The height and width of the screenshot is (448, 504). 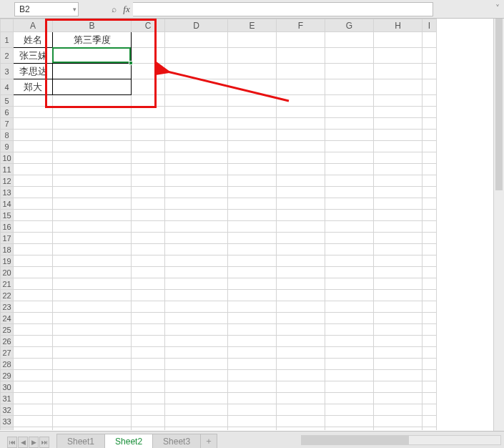 What do you see at coordinates (149, 181) in the screenshot?
I see `cell-C12` at bounding box center [149, 181].